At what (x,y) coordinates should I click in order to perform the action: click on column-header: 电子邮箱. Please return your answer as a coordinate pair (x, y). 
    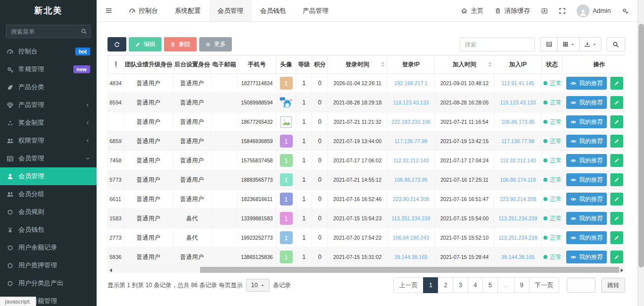
    Looking at the image, I should click on (224, 64).